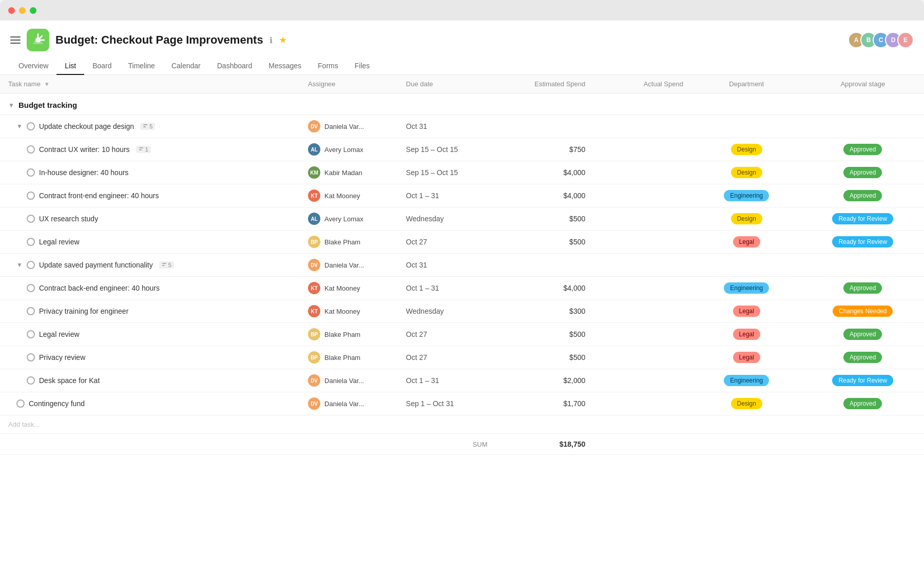  I want to click on department: Legal, so click(746, 357).